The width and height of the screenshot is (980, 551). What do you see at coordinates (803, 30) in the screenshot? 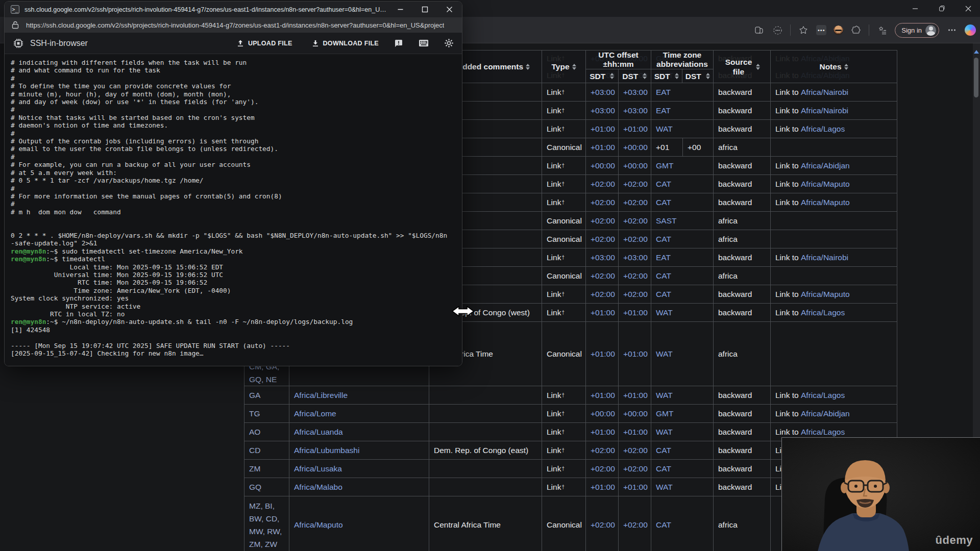
I see `favorites-star-icon` at bounding box center [803, 30].